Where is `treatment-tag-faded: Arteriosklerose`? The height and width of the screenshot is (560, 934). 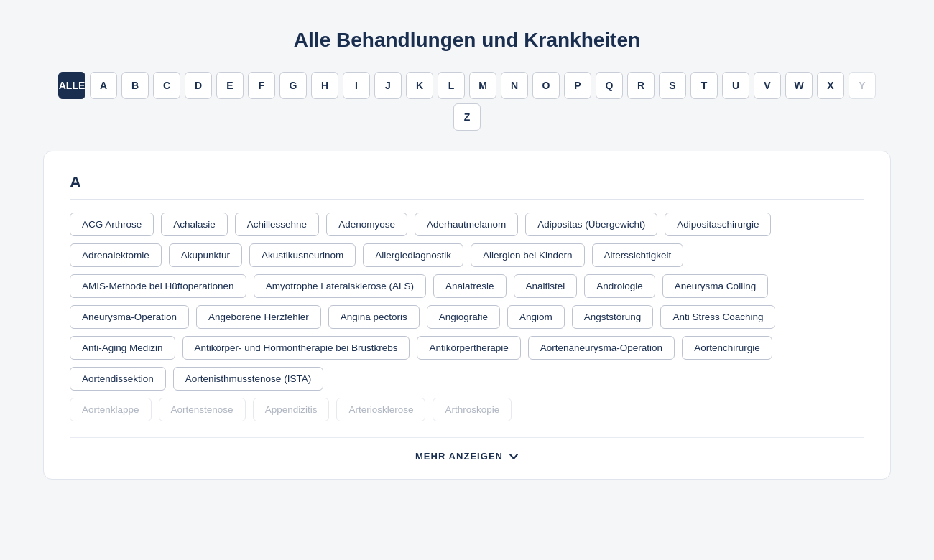
treatment-tag-faded: Arteriosklerose is located at coordinates (381, 409).